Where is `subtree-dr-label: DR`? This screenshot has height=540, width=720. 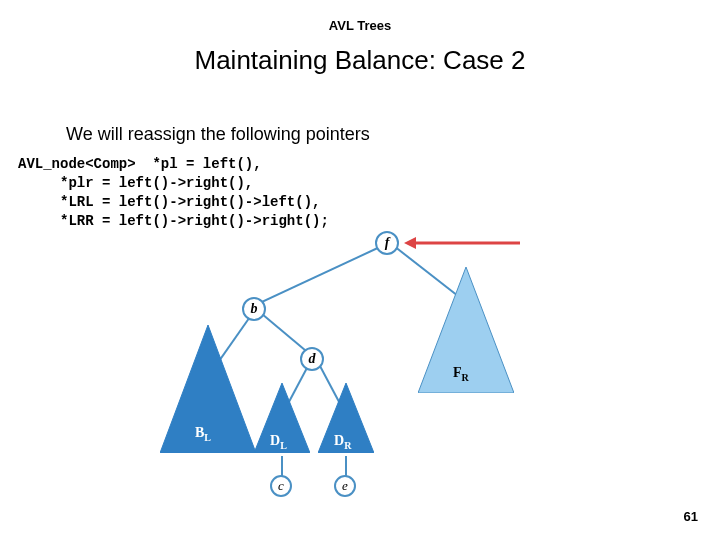 subtree-dr-label: DR is located at coordinates (342, 442).